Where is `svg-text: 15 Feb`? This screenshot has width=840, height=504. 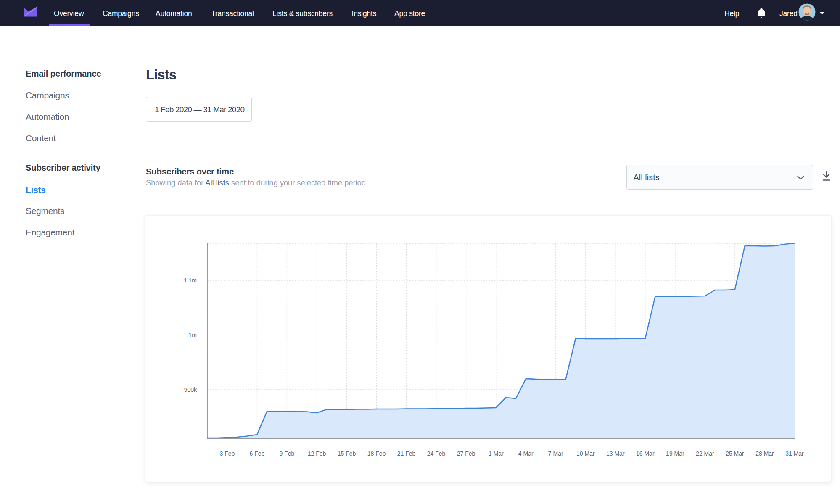
svg-text: 15 Feb is located at coordinates (347, 454).